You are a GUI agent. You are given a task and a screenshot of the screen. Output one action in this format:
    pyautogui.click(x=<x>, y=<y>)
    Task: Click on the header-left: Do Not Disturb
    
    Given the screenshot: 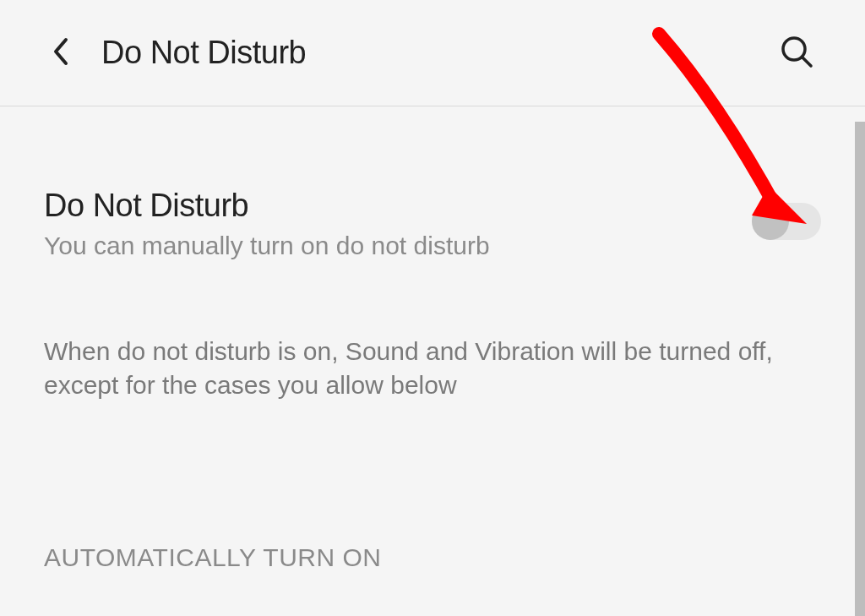 What is the action you would take?
    pyautogui.click(x=178, y=52)
    